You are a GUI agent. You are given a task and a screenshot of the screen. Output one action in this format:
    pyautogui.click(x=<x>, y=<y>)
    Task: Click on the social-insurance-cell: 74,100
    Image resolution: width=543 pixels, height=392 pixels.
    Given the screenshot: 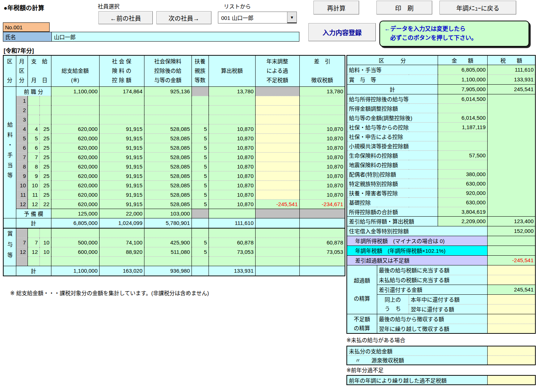 What is the action you would take?
    pyautogui.click(x=122, y=242)
    